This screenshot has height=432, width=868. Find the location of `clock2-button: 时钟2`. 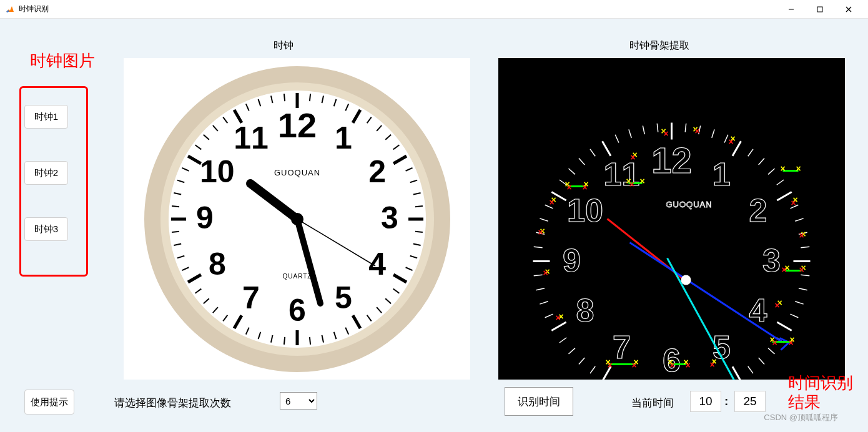

clock2-button: 时钟2 is located at coordinates (46, 173).